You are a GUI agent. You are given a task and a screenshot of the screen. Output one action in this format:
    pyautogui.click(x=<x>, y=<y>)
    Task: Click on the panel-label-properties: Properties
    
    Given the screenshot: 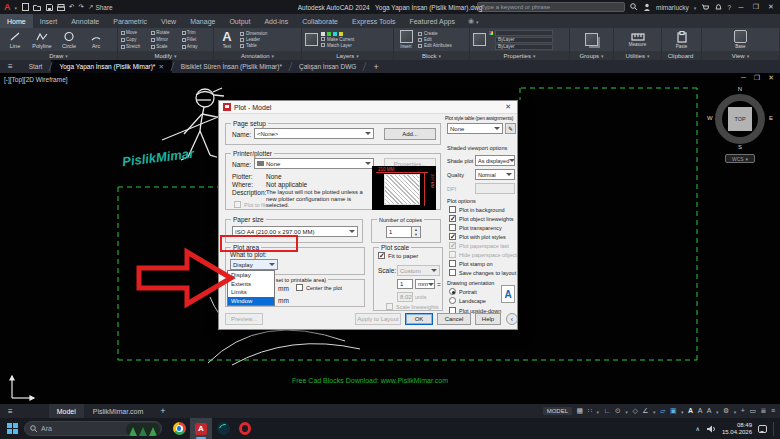 What is the action you would take?
    pyautogui.click(x=520, y=56)
    